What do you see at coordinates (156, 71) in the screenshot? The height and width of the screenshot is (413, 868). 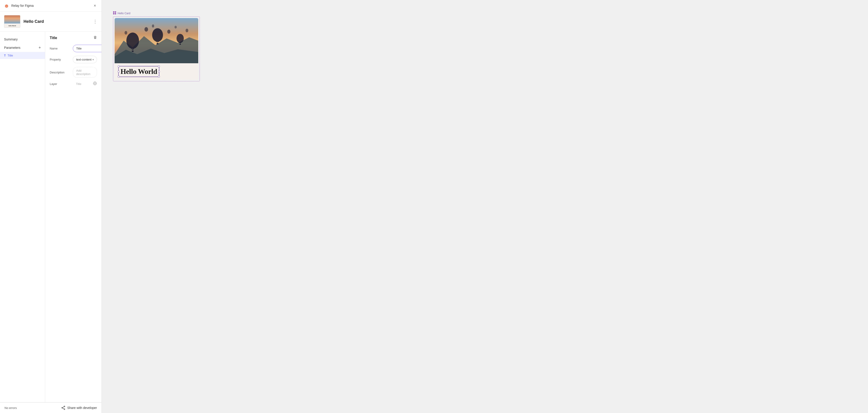 I see `hello-world-container: Hello World Hug × Hug` at bounding box center [156, 71].